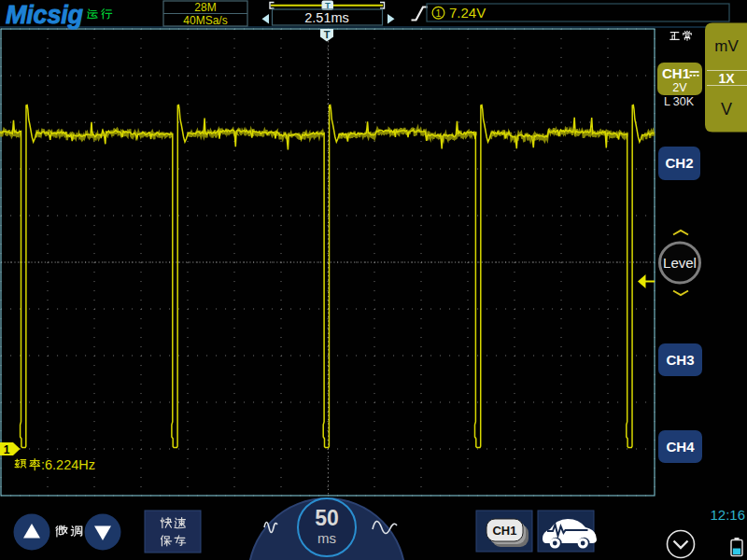  What do you see at coordinates (205, 7) in the screenshot?
I see `svg-text: 28M` at bounding box center [205, 7].